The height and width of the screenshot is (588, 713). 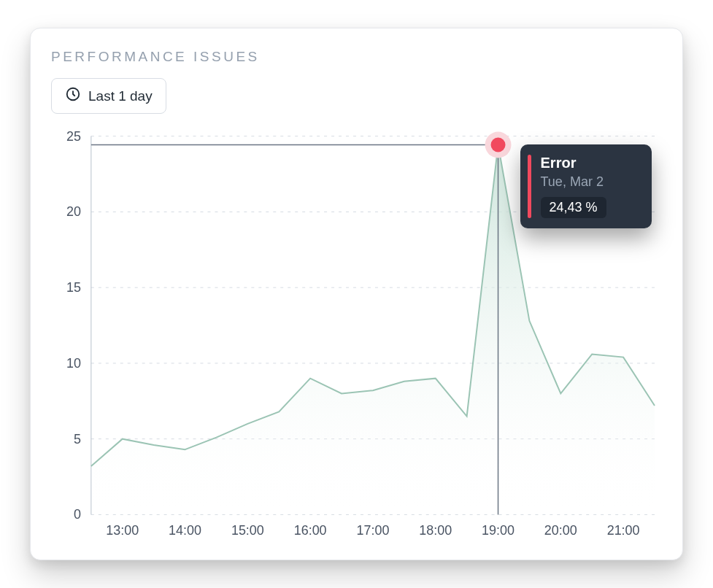 What do you see at coordinates (530, 187) in the screenshot?
I see `tooltip-accent-bar` at bounding box center [530, 187].